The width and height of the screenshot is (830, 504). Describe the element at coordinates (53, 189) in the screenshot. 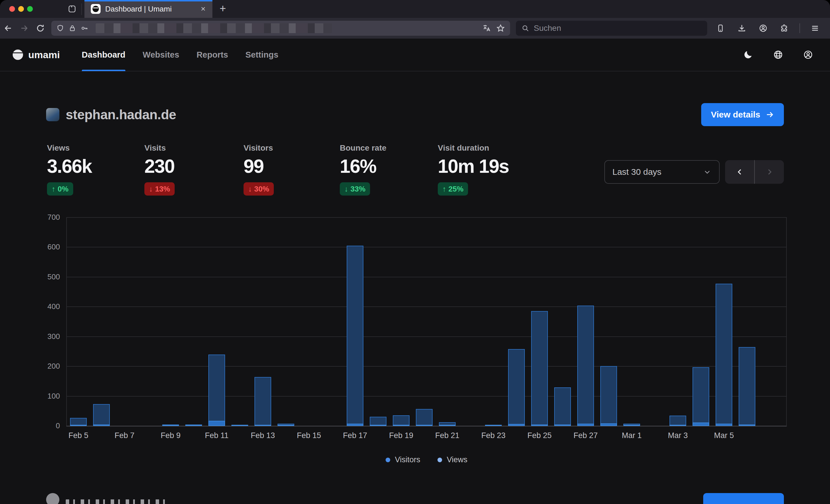

I see `trend-up-icon: ↑` at that location.